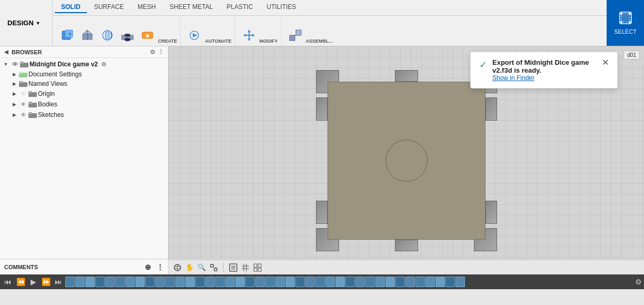 This screenshot has height=305, width=644. I want to click on revolve-tool, so click(107, 35).